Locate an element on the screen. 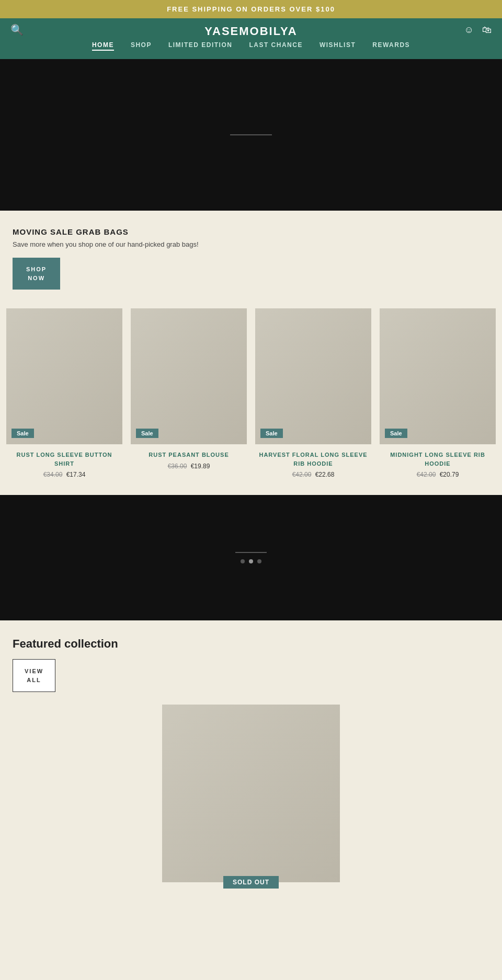 Image resolution: width=502 pixels, height=980 pixels. nav-shop: SHOP is located at coordinates (141, 46).